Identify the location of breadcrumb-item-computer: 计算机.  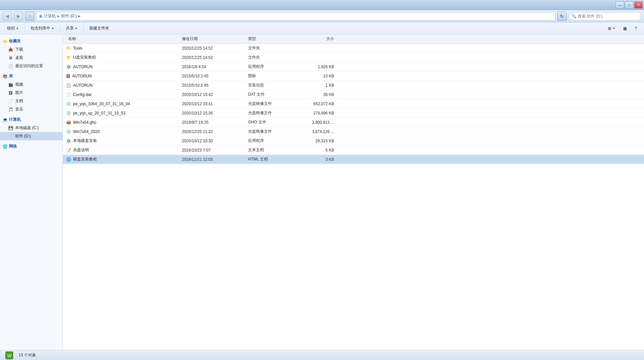
(50, 16).